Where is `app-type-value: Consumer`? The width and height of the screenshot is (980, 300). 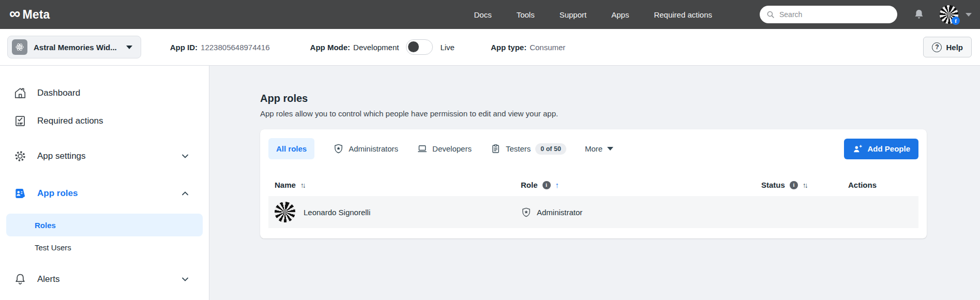
app-type-value: Consumer is located at coordinates (547, 48).